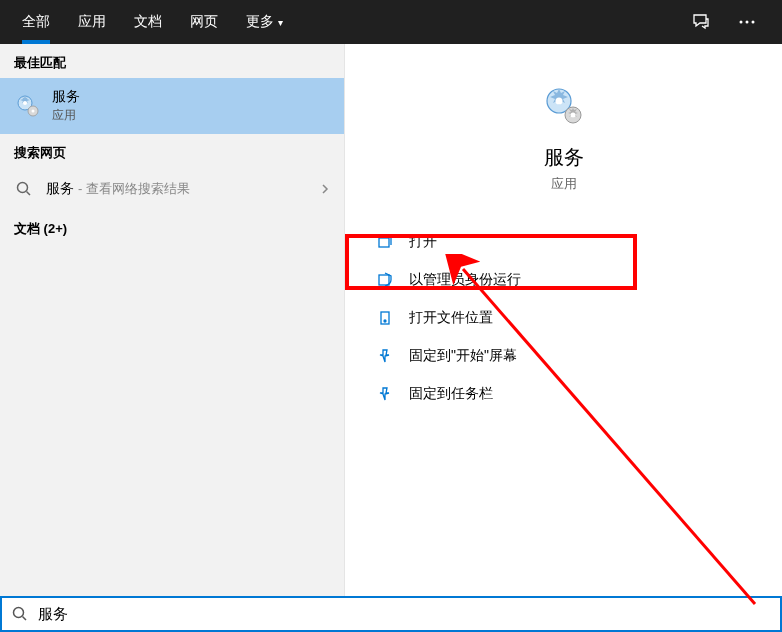  Describe the element at coordinates (391, 614) in the screenshot. I see `search-bar: 服务` at that location.